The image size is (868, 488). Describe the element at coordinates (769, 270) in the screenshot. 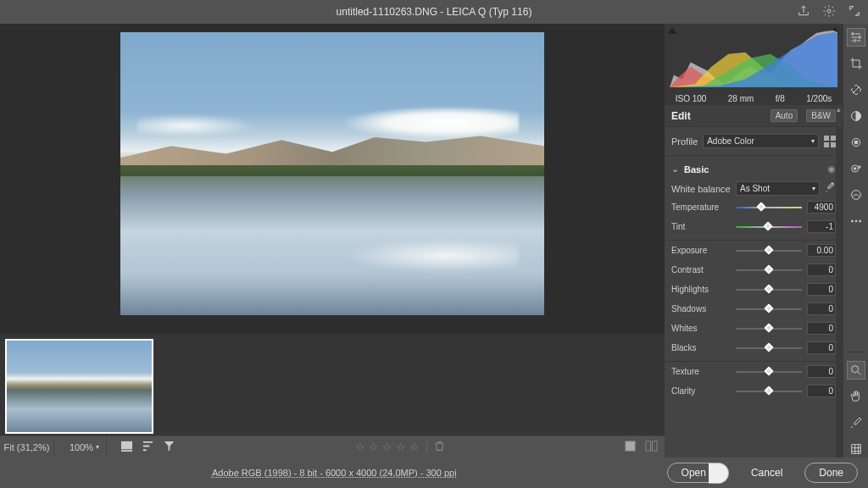

I see `contrast-slider` at that location.